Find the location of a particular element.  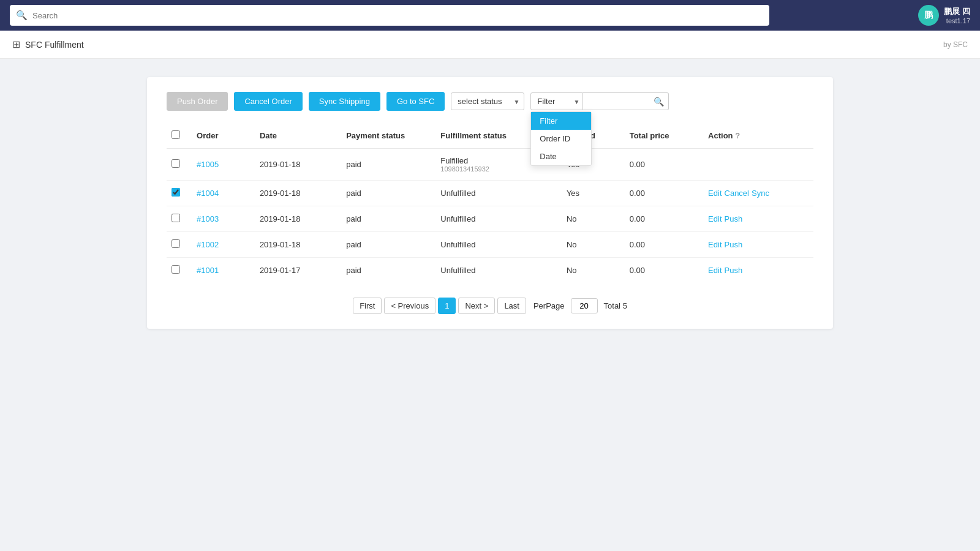

fulfillment-tracking: 1098013415932 is located at coordinates (499, 169).